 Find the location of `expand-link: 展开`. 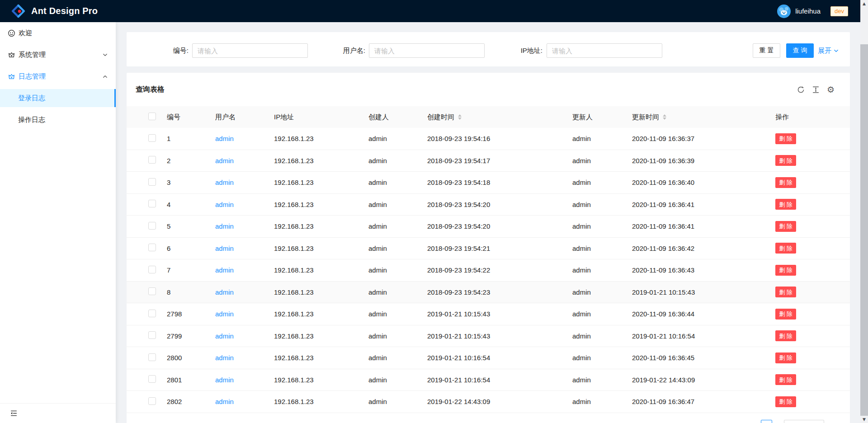

expand-link: 展开 is located at coordinates (828, 51).